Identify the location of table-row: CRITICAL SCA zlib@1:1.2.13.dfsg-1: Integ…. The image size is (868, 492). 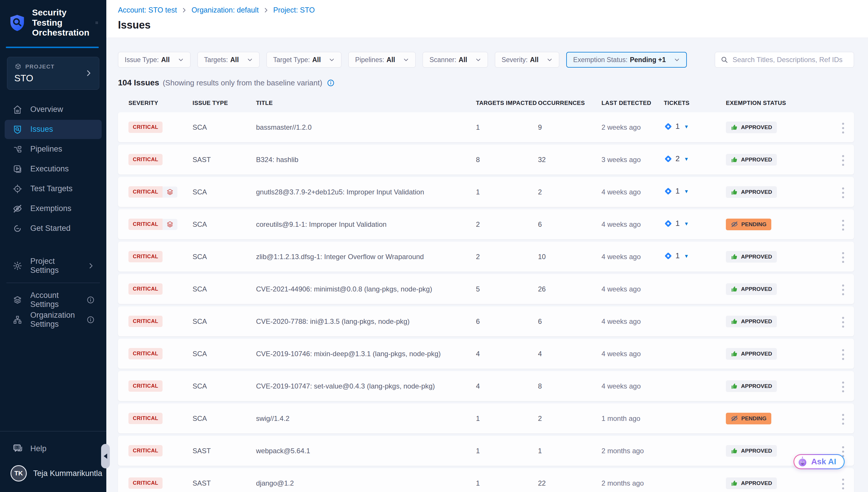
(486, 257).